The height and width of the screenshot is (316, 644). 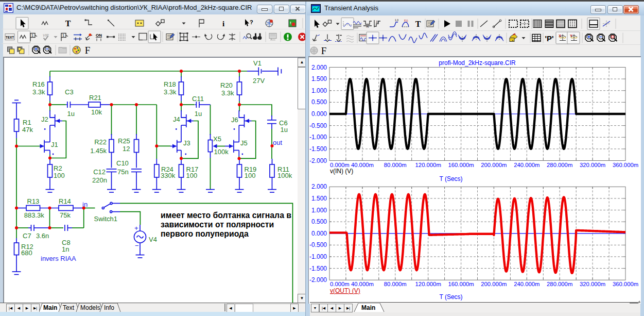 What do you see at coordinates (28, 130) in the screenshot?
I see `svg-text: 47k` at bounding box center [28, 130].